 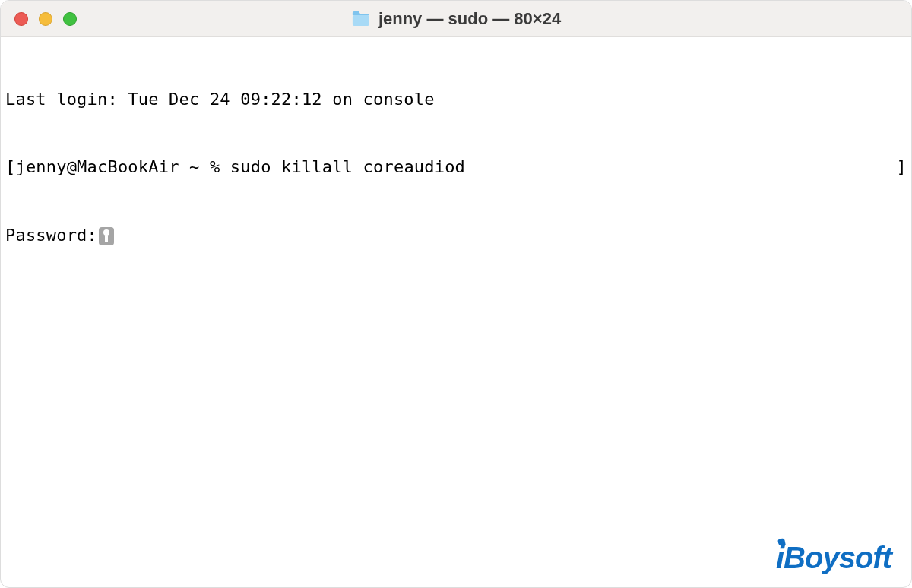 What do you see at coordinates (901, 167) in the screenshot?
I see `prompt-bracket-right: ]` at bounding box center [901, 167].